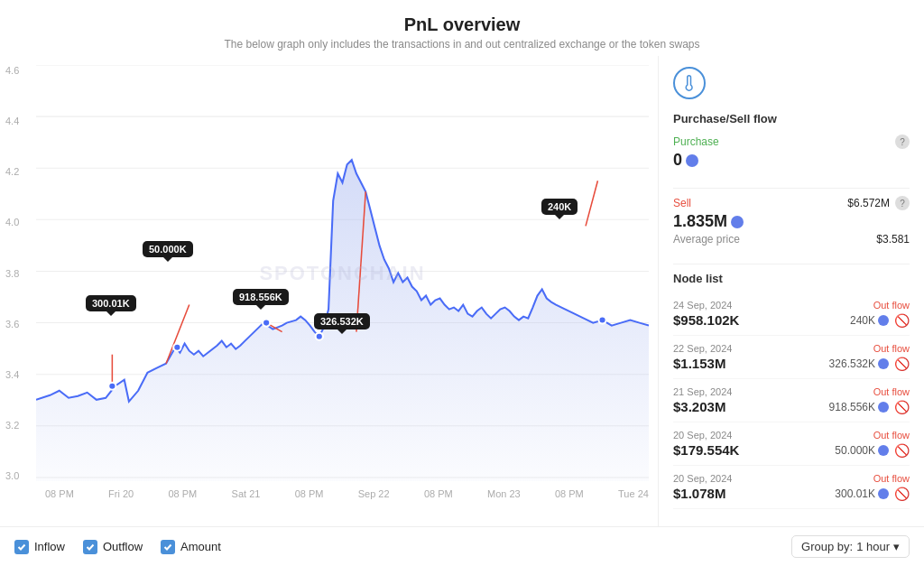 This screenshot has width=924, height=566. Describe the element at coordinates (462, 25) in the screenshot. I see `page-title: PnL overview` at that location.